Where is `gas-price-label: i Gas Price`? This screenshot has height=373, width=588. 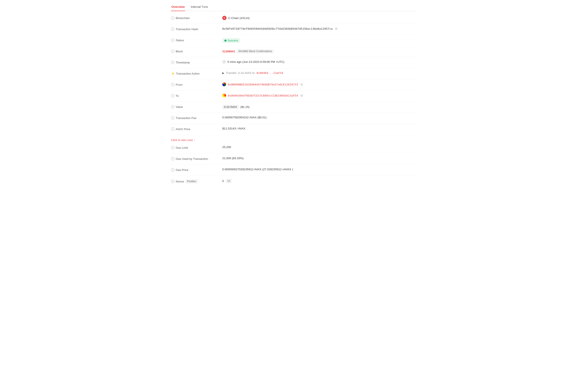
gas-price-label: i Gas Price is located at coordinates (197, 170).